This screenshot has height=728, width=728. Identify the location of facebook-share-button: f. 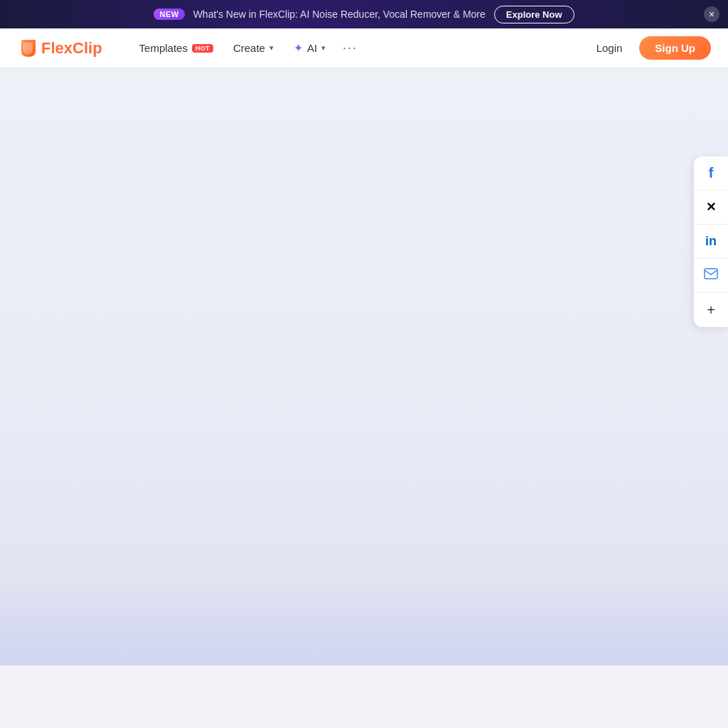
(711, 173).